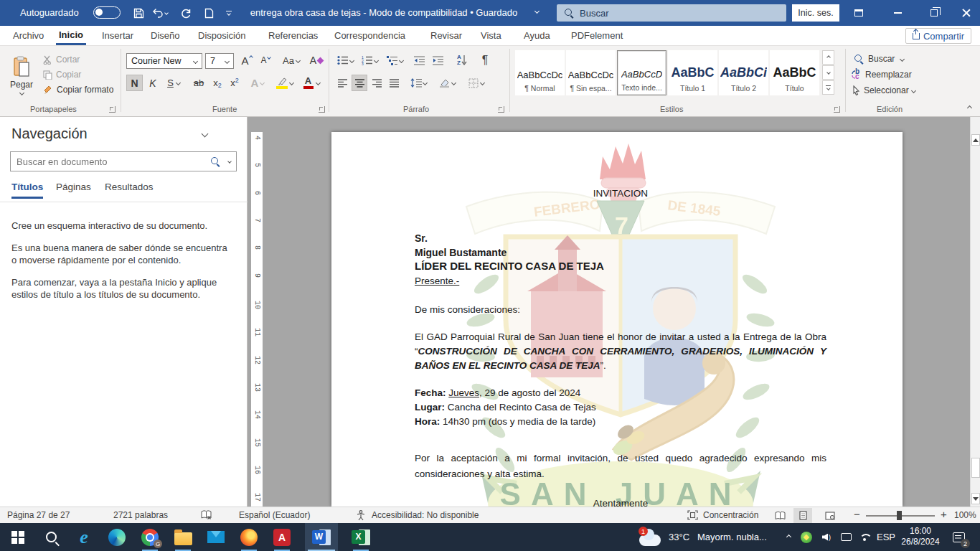  What do you see at coordinates (476, 83) in the screenshot?
I see `borders-button` at bounding box center [476, 83].